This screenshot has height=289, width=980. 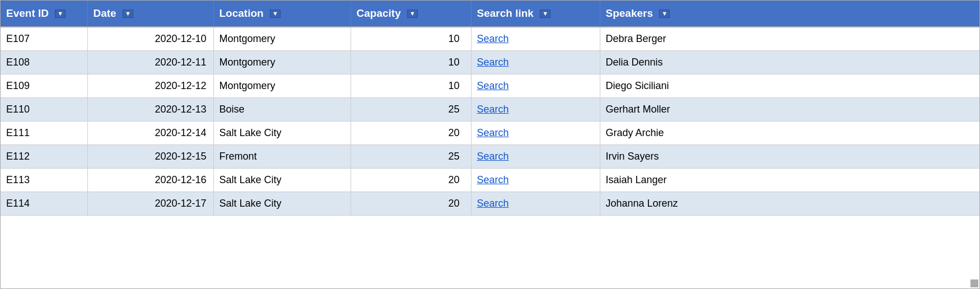 I want to click on col-header-search-link: Search link ▼, so click(x=535, y=13).